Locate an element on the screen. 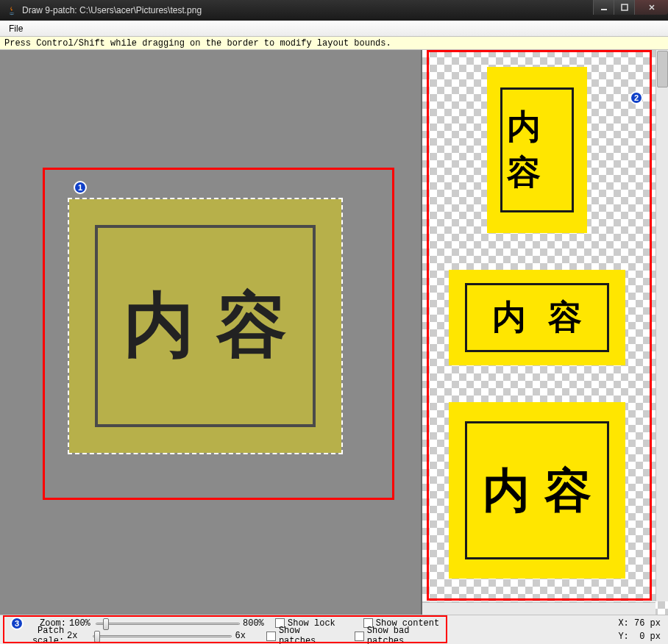  annotation-badge-1: 1 is located at coordinates (80, 187).